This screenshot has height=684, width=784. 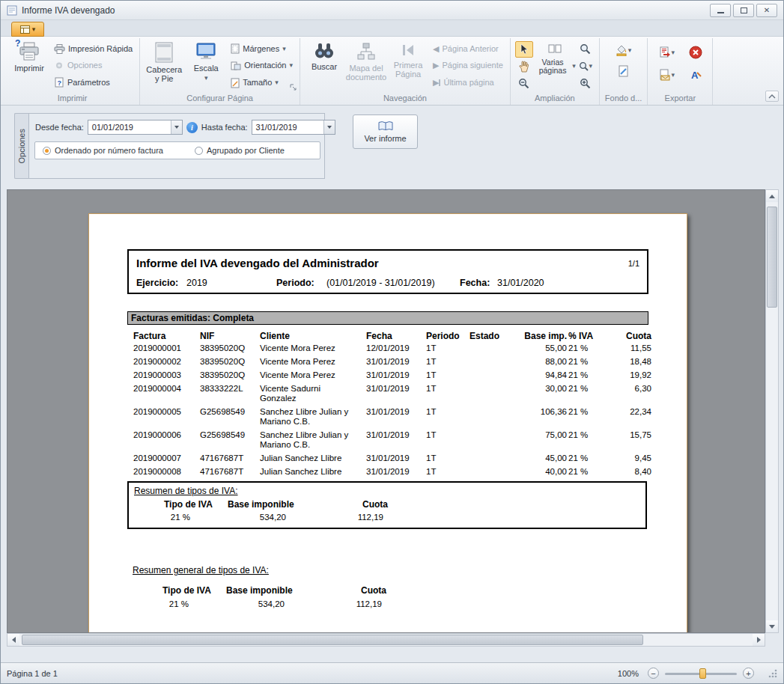 What do you see at coordinates (524, 49) in the screenshot?
I see `pointer-tool-button` at bounding box center [524, 49].